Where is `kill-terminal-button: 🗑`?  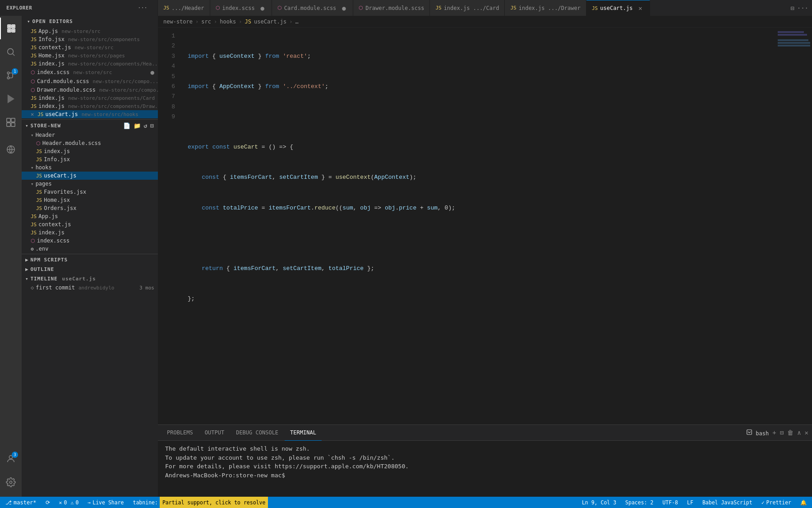
kill-terminal-button: 🗑 is located at coordinates (790, 433).